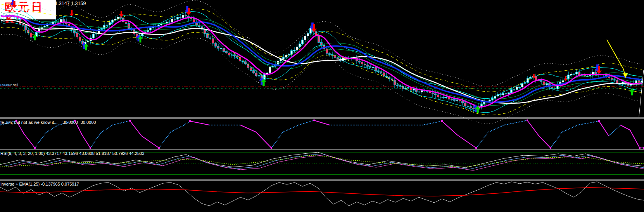  What do you see at coordinates (54, 3) in the screenshot?
I see `chart-ohlc-values: 1.3154 1.3191 1.3147 1.3159` at bounding box center [54, 3].